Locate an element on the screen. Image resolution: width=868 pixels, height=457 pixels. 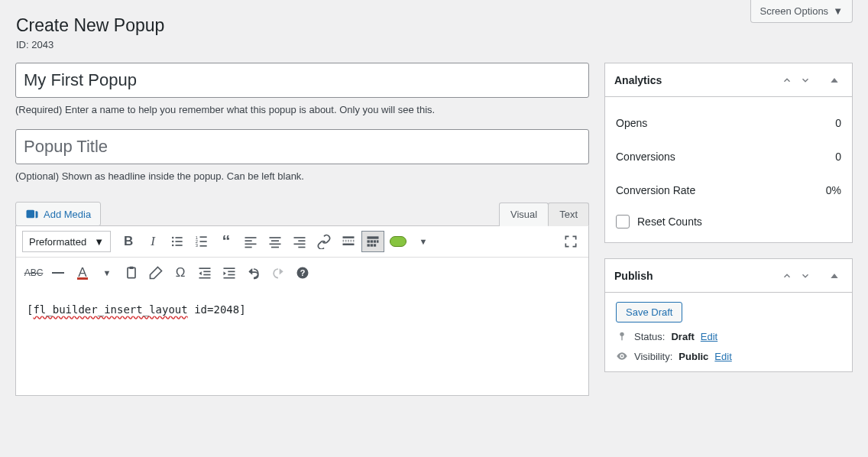
opens-label: Opens is located at coordinates (631, 123).